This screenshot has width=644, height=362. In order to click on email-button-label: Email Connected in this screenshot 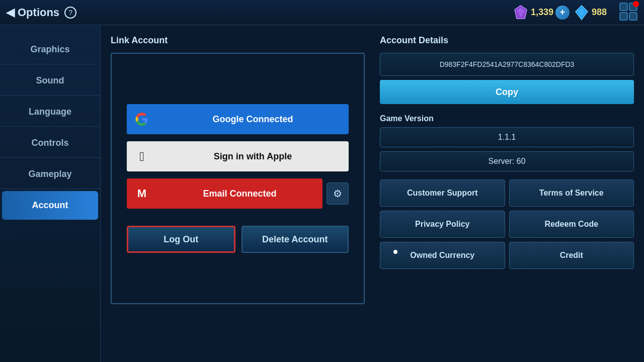, I will do `click(239, 194)`.